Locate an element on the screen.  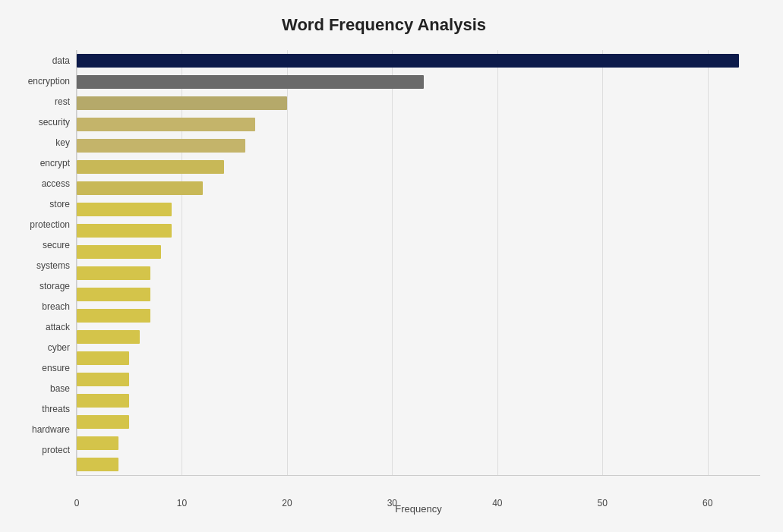
y-label: protection is located at coordinates (50, 225).